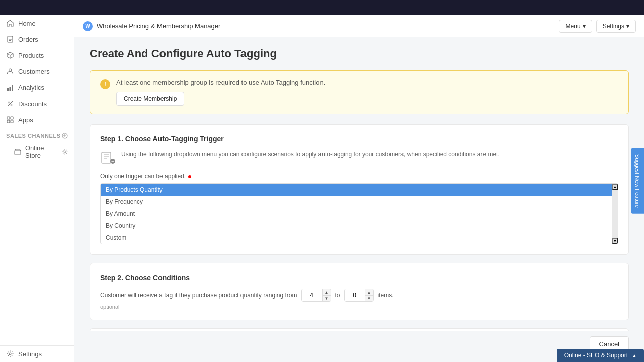 The height and width of the screenshot is (362, 644). What do you see at coordinates (359, 295) in the screenshot?
I see `to-value-container: ▲ ▼` at bounding box center [359, 295].